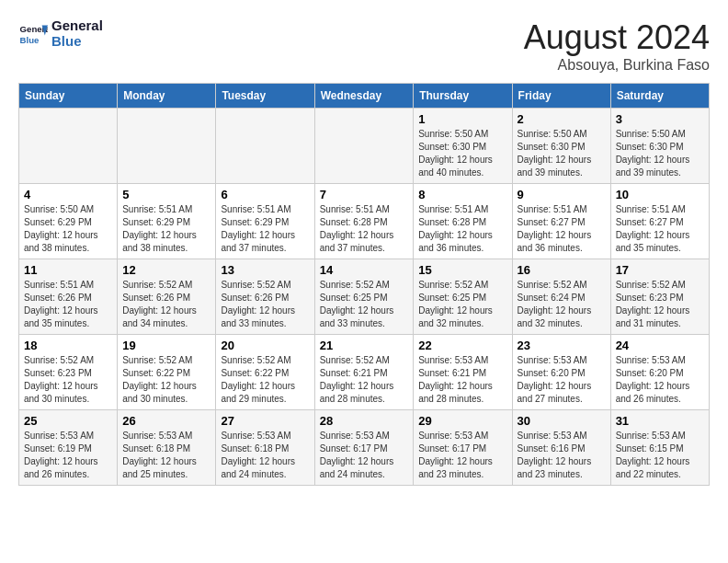 The image size is (728, 563). I want to click on day-number: 14, so click(364, 270).